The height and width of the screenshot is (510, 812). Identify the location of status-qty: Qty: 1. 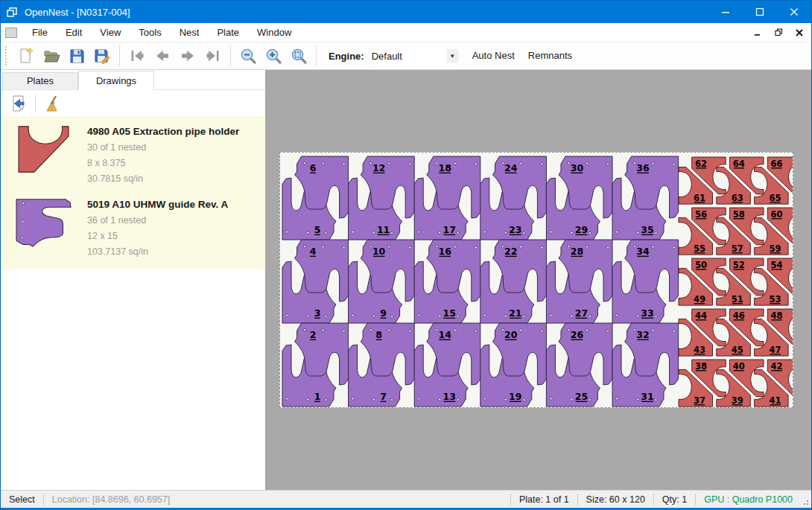
(675, 500).